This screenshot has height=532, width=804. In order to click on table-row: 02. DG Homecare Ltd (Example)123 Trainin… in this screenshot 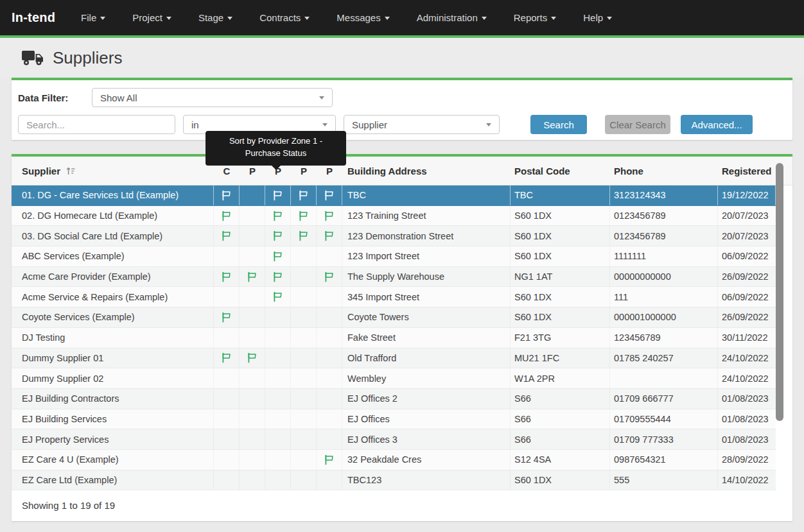, I will do `click(394, 216)`.